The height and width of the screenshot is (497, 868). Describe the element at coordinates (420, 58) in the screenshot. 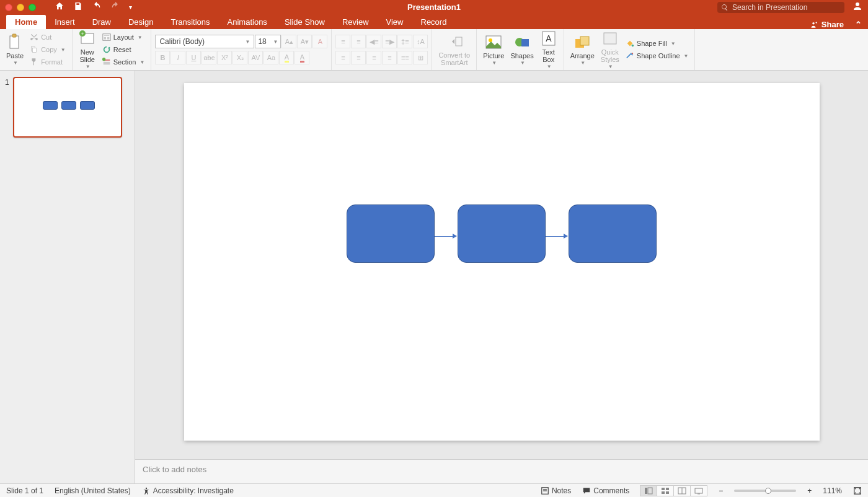

I see `align-text-button: ⊞` at that location.